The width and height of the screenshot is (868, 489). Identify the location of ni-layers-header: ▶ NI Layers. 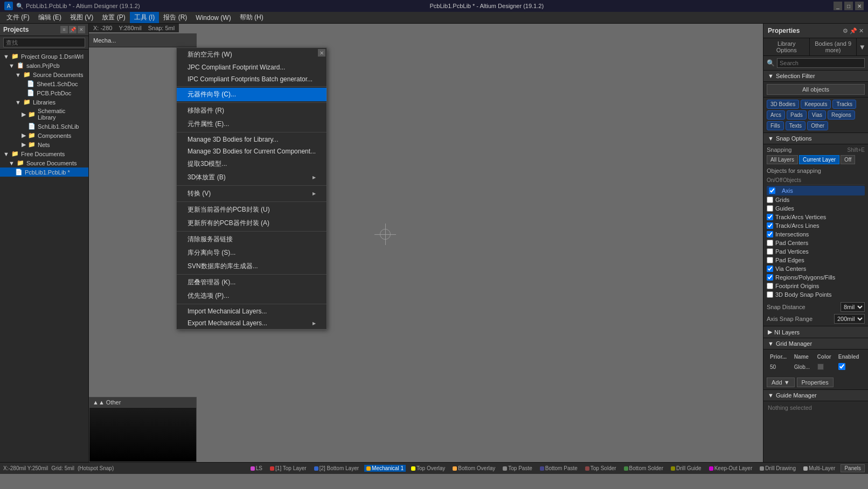
(816, 332).